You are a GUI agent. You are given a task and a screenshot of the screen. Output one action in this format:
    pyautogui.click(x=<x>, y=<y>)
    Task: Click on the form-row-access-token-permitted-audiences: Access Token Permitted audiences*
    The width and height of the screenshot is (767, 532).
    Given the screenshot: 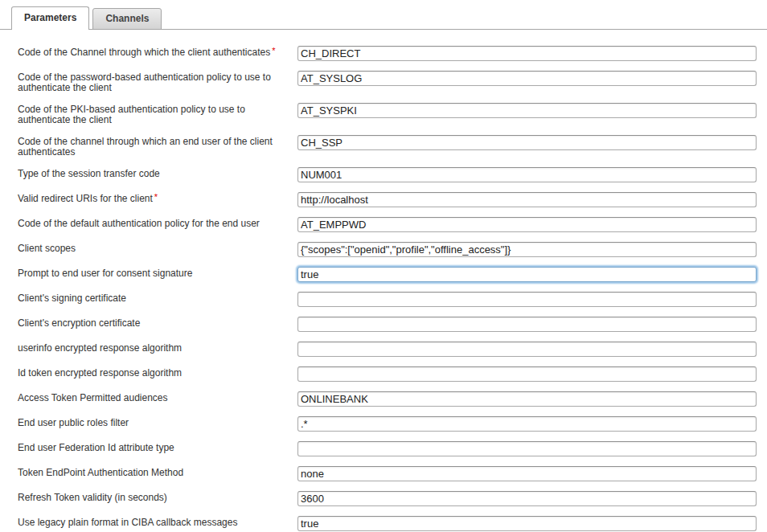 What is the action you would take?
    pyautogui.click(x=388, y=399)
    